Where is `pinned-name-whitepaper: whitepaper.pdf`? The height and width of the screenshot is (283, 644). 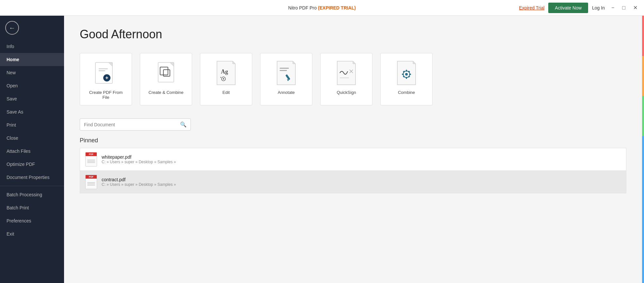 pinned-name-whitepaper: whitepaper.pdf is located at coordinates (139, 157).